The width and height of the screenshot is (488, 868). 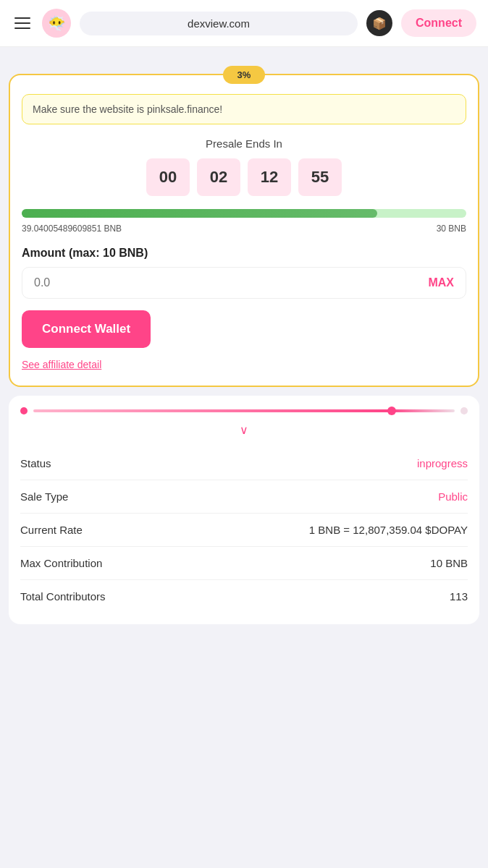 What do you see at coordinates (244, 283) in the screenshot?
I see `amount-input-wrapper: MAX` at bounding box center [244, 283].